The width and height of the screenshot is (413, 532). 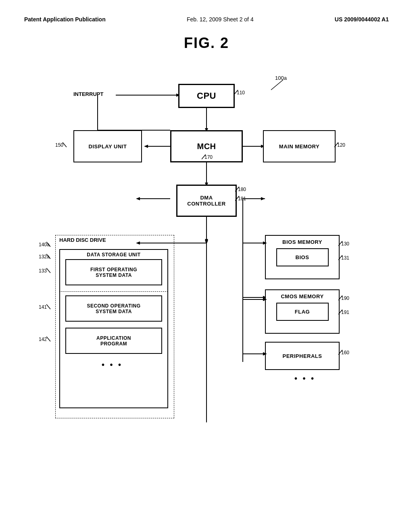 I want to click on flag-ref-arrow, so click(x=341, y=313).